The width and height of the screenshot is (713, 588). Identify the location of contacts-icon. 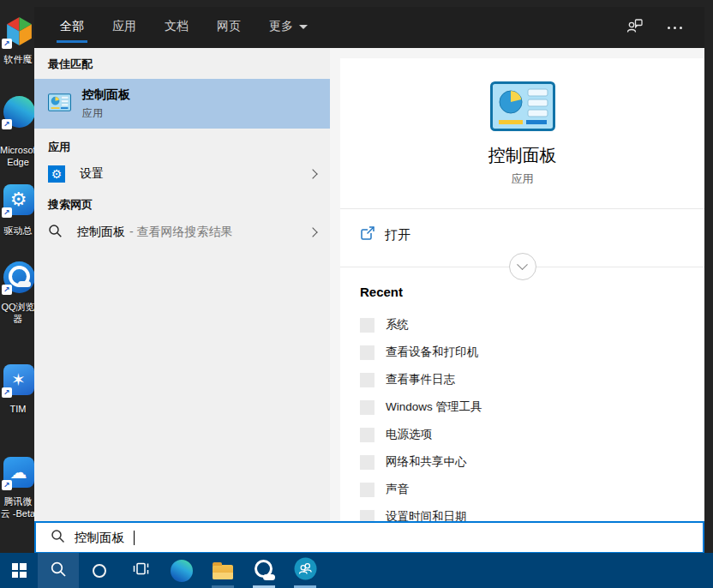
(305, 571).